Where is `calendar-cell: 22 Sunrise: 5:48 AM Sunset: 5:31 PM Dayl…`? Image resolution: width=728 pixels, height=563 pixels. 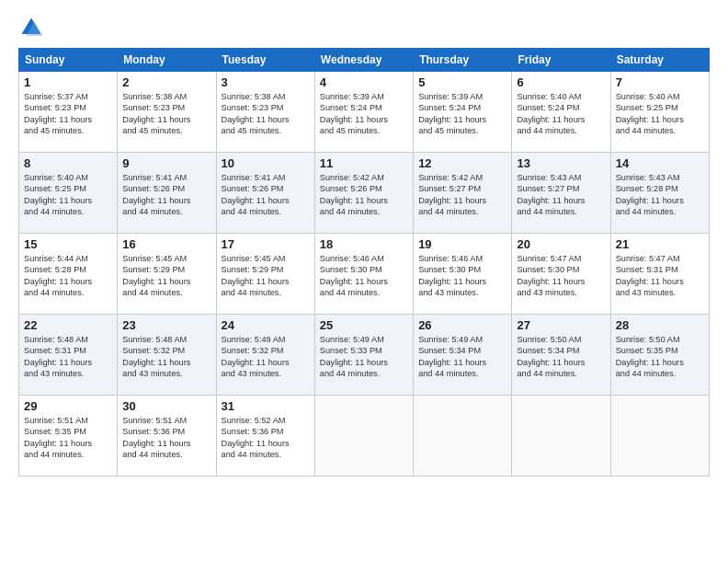
calendar-cell: 22 Sunrise: 5:48 AM Sunset: 5:31 PM Dayl… is located at coordinates (68, 355).